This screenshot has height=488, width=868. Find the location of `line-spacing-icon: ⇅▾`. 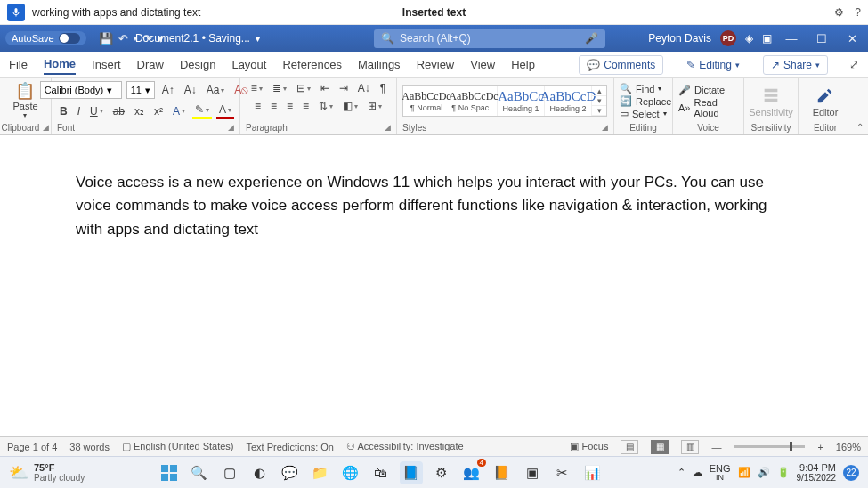

line-spacing-icon: ⇅▾ is located at coordinates (326, 106).